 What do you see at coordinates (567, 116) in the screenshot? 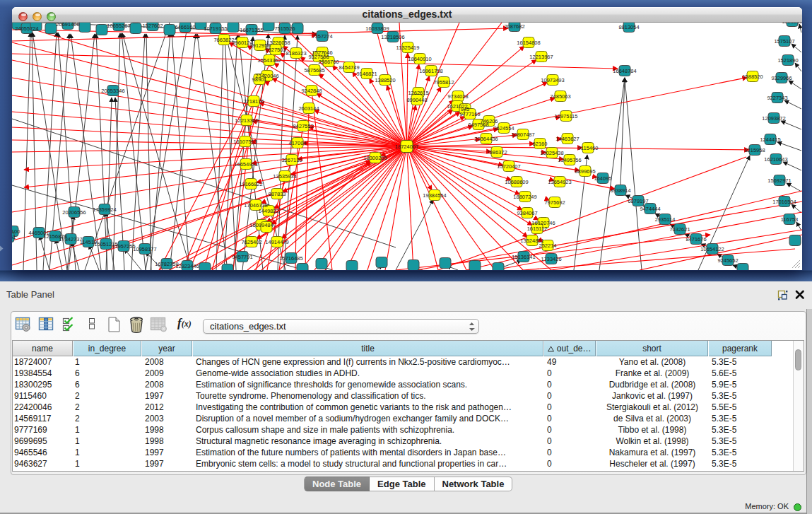
I see `svg-text: 12975115` at bounding box center [567, 116].